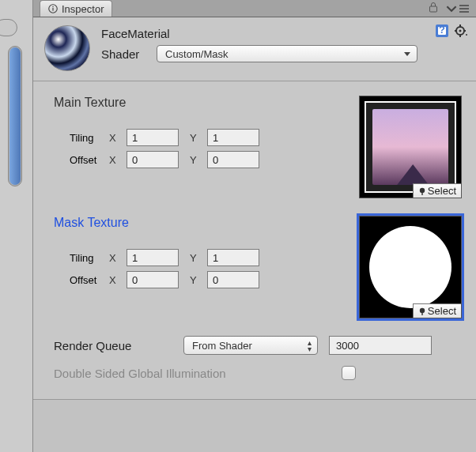 This screenshot has height=452, width=476. I want to click on render-queue-label: Render Queue, so click(113, 346).